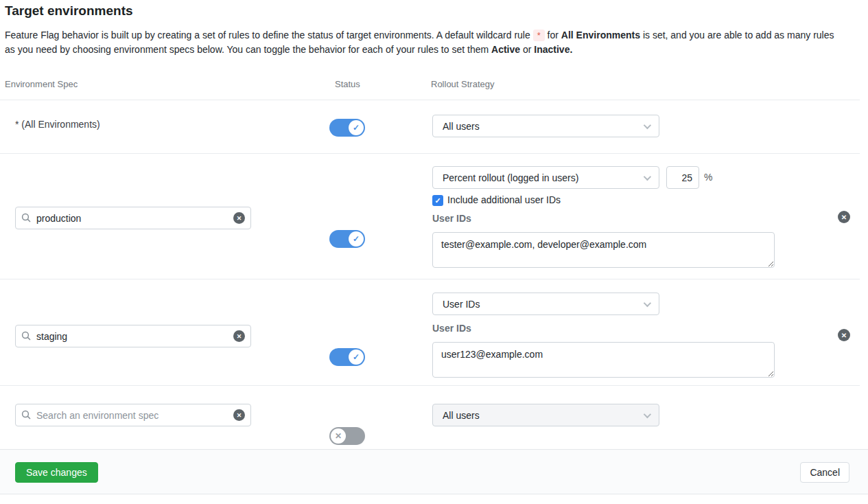 This screenshot has width=868, height=504. Describe the element at coordinates (546, 303) in the screenshot. I see `rollout-strategy-select: User IDs` at that location.